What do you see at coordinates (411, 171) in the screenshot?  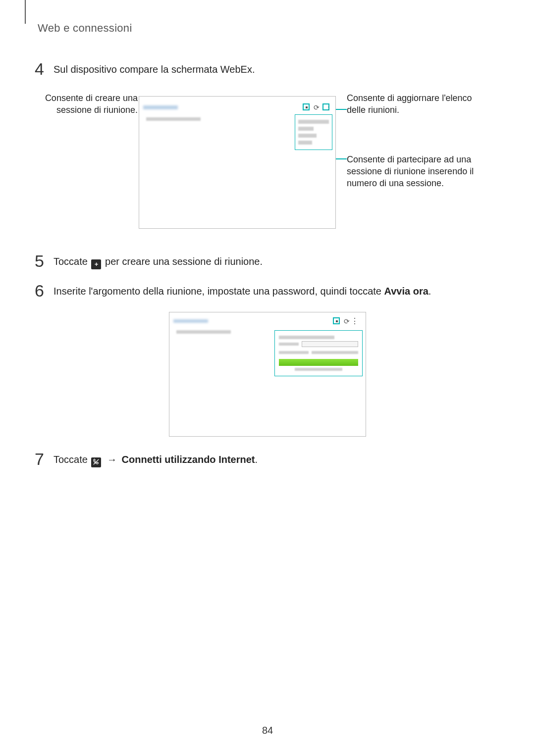 I see `callout-join-session: Consente di partecipare ad una sessione …` at bounding box center [411, 171].